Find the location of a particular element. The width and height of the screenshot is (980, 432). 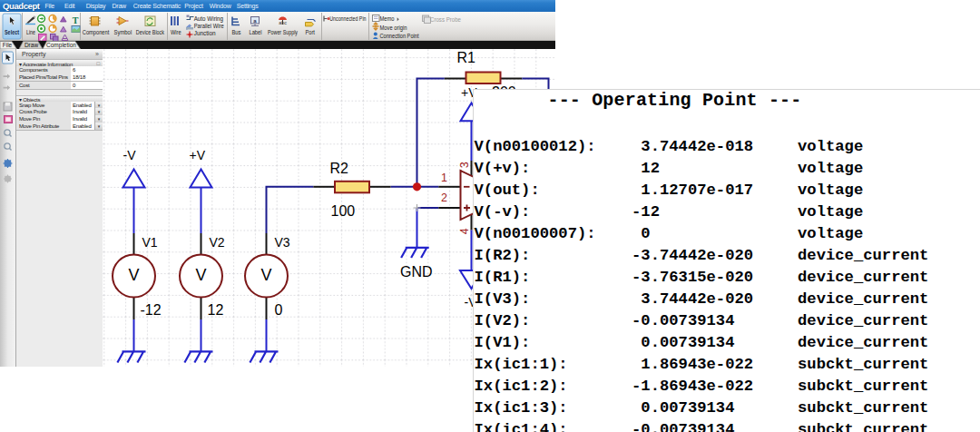

svg-text: Completion is located at coordinates (62, 45).